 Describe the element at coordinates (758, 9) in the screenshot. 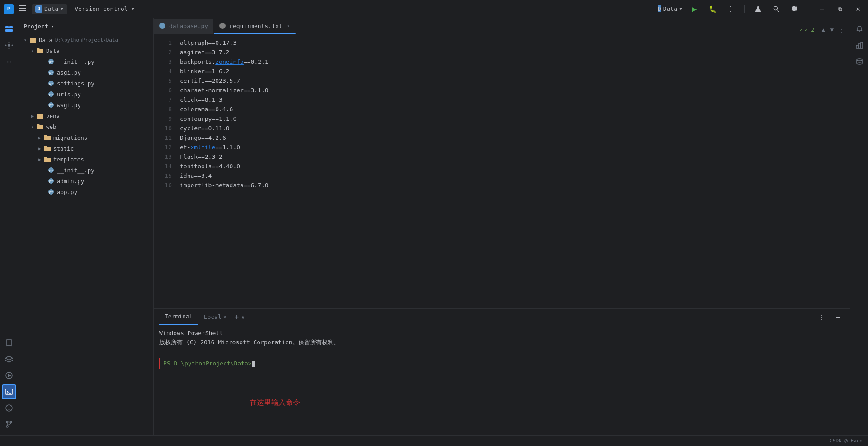

I see `profile-button` at that location.